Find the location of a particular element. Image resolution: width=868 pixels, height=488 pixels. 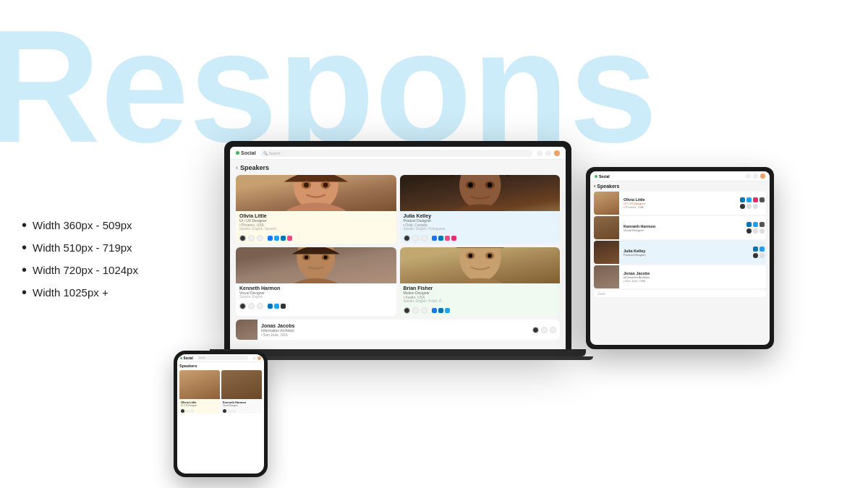

tablet-loc-olivia: ● Phoenix, USA is located at coordinates (678, 207).